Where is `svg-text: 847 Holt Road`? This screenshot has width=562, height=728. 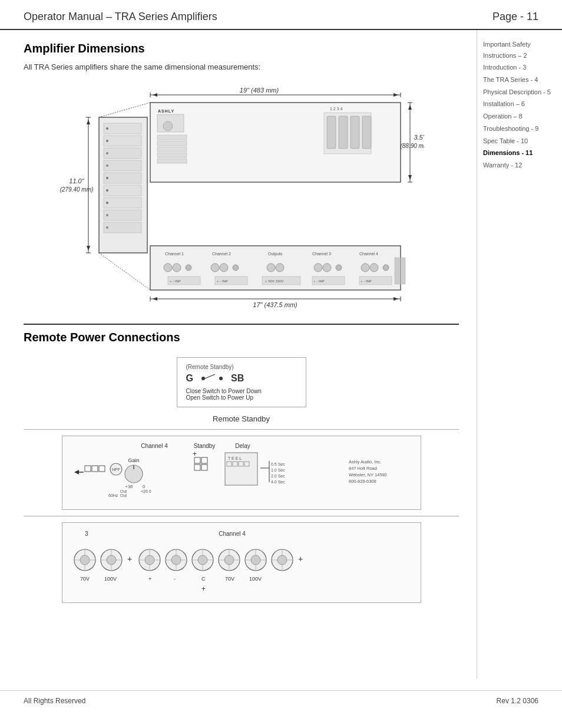 svg-text: 847 Holt Road is located at coordinates (363, 468).